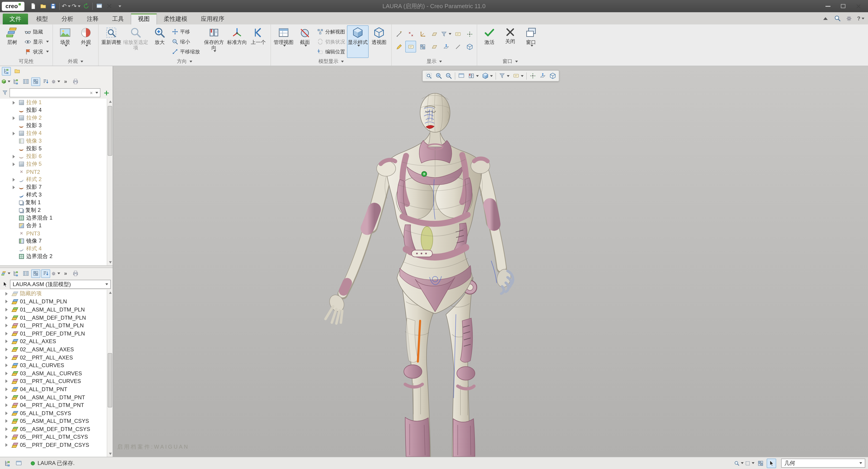 The width and height of the screenshot is (868, 469). What do you see at coordinates (6, 82) in the screenshot?
I see `tree-settings-icon` at bounding box center [6, 82].